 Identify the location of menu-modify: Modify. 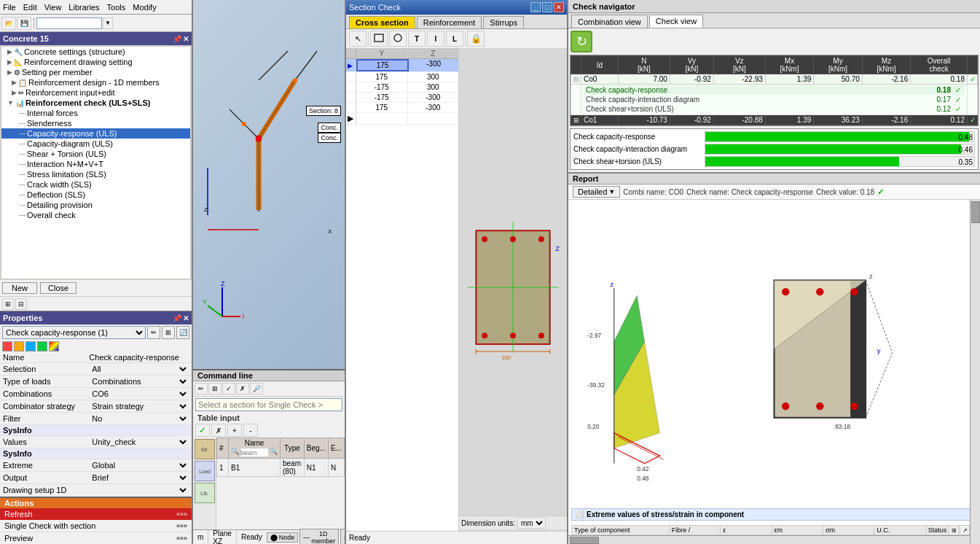
(144, 7).